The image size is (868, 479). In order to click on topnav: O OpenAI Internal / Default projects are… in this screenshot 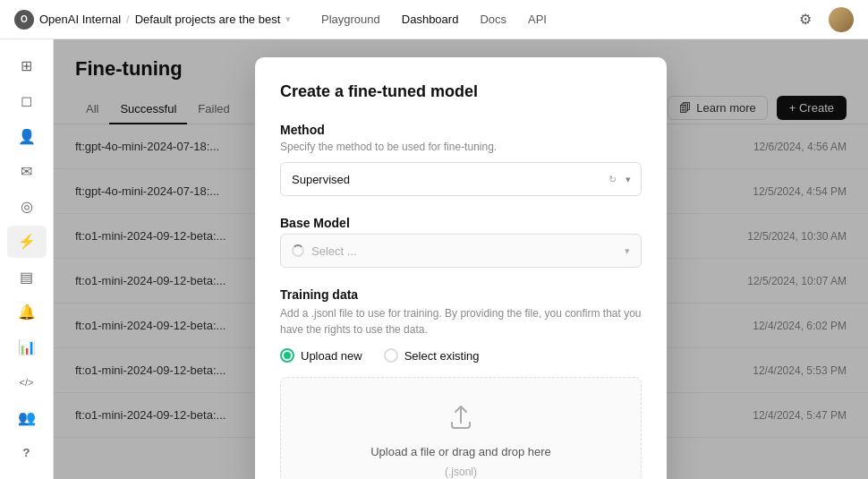, I will do `click(434, 20)`.